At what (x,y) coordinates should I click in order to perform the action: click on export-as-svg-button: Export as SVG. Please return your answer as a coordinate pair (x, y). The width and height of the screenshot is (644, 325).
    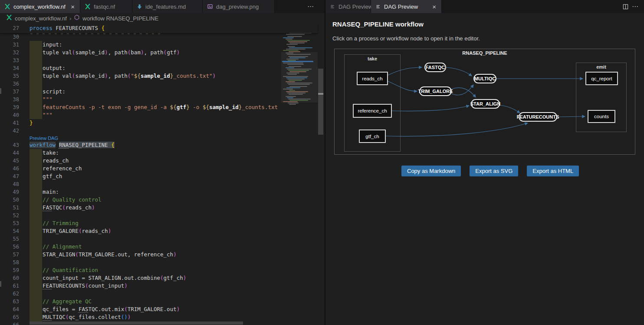
    Looking at the image, I should click on (494, 171).